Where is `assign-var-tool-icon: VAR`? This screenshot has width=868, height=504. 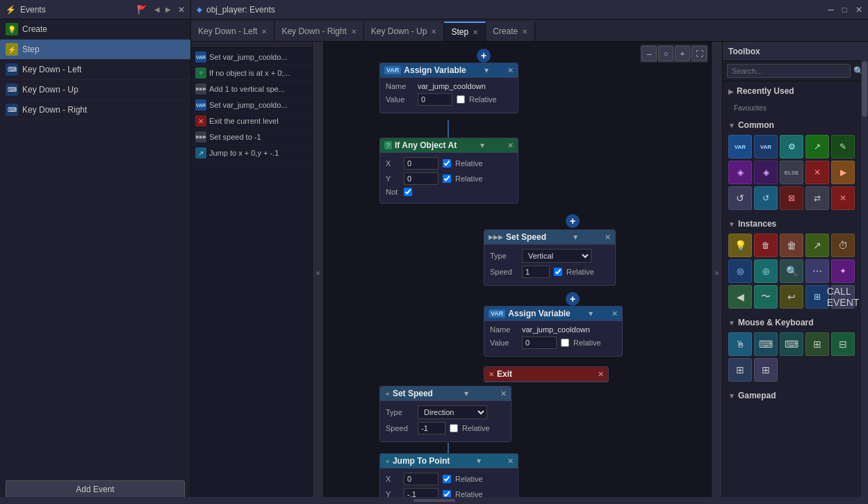 assign-var-tool-icon: VAR is located at coordinates (740, 147).